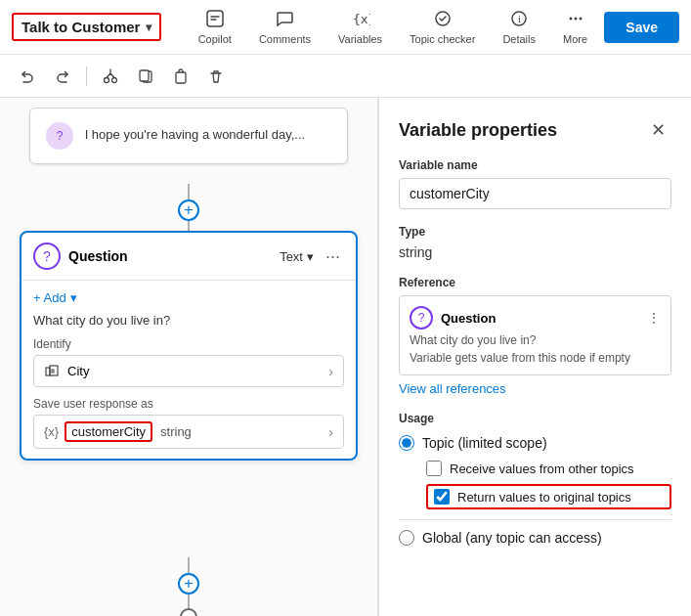 This screenshot has height=616, width=691. What do you see at coordinates (360, 27) in the screenshot?
I see `toolbar-variables: {x} Variables` at bounding box center [360, 27].